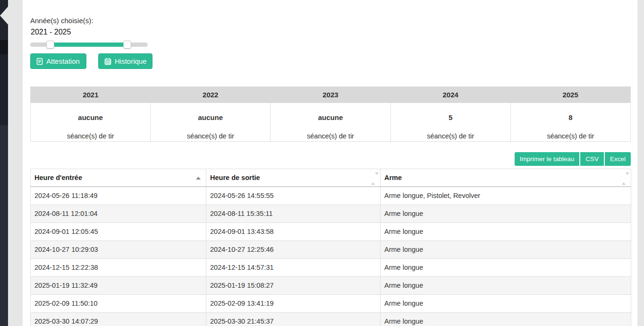 Image resolution: width=644 pixels, height=326 pixels. Describe the element at coordinates (126, 61) in the screenshot. I see `historique-button: Historique` at that location.